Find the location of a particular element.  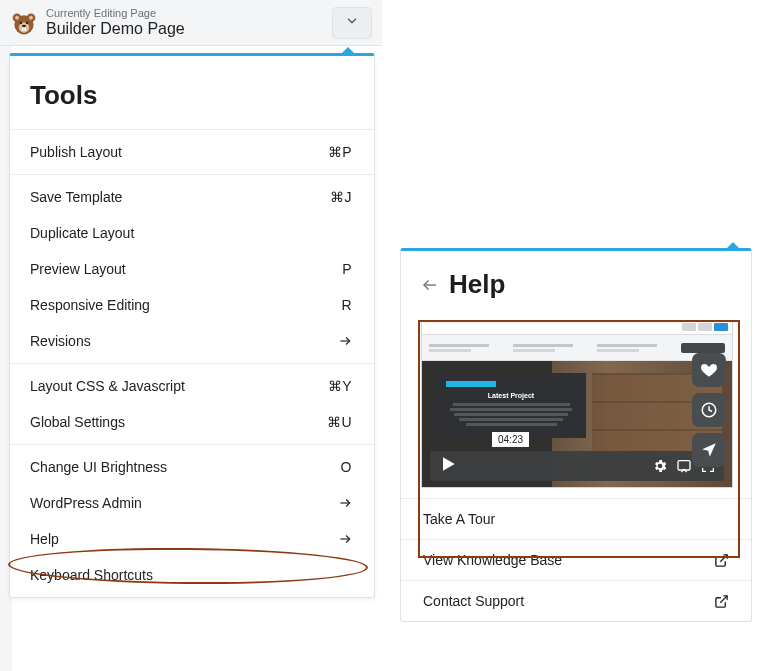

header-titles: Currently Editing Page Builder Demo Page is located at coordinates (185, 22).